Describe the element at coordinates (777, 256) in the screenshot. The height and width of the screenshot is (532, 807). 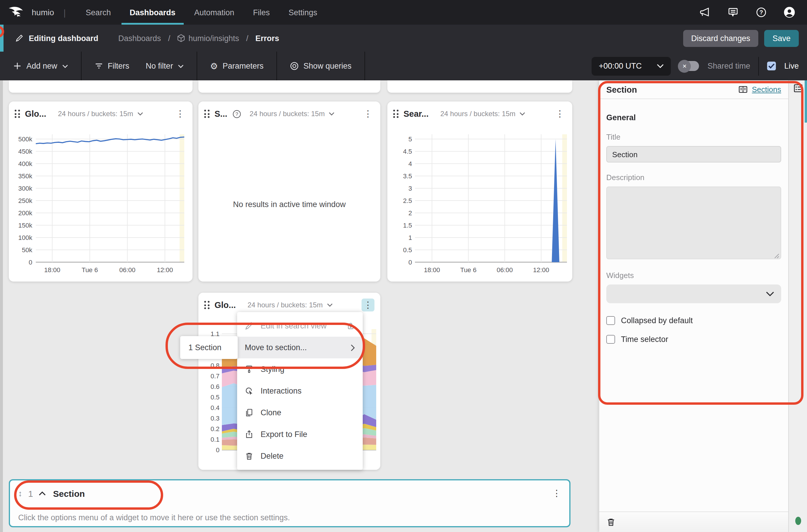
I see `resize-grip-icon` at that location.